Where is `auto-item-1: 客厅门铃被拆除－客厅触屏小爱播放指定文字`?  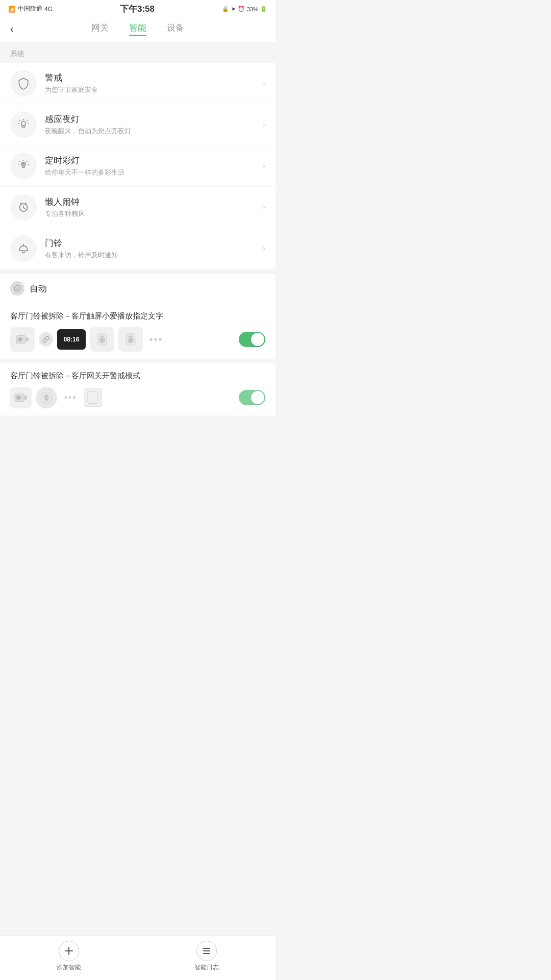
auto-item-1: 客厅门铃被拆除－客厅触屏小爱播放指定文字 is located at coordinates (138, 333).